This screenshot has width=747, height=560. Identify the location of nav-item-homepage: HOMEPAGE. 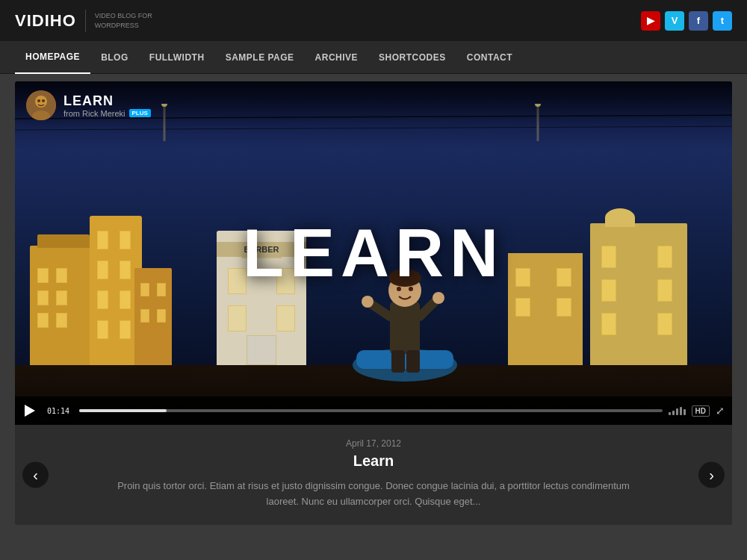
(52, 57).